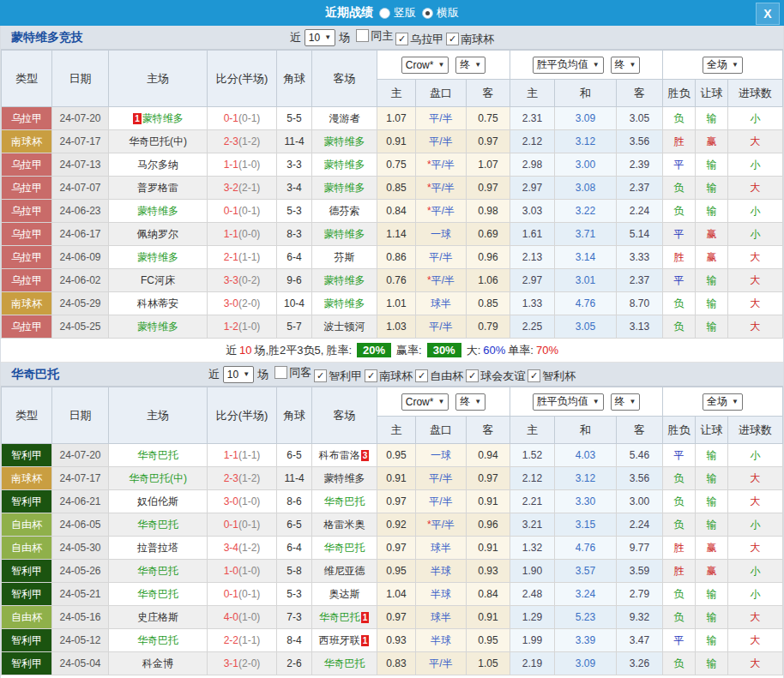  Describe the element at coordinates (81, 165) in the screenshot. I see `match-date: 24-07-13` at that location.